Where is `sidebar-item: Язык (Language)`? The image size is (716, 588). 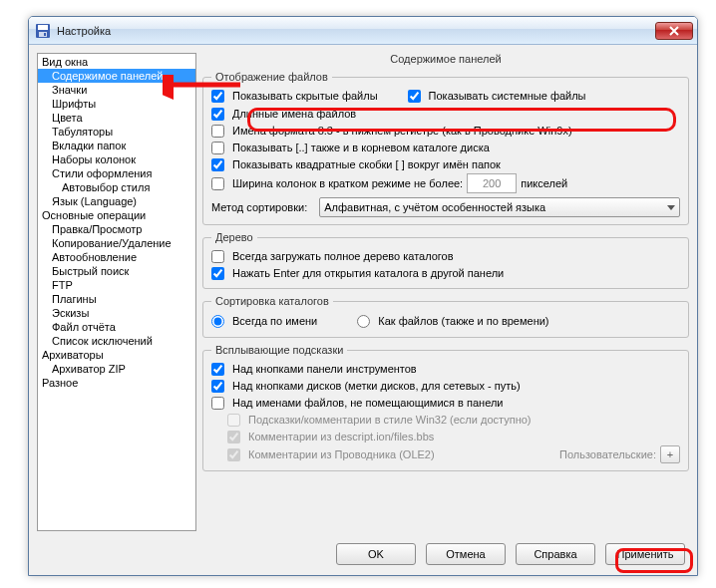 sidebar-item: Язык (Language) is located at coordinates (117, 201).